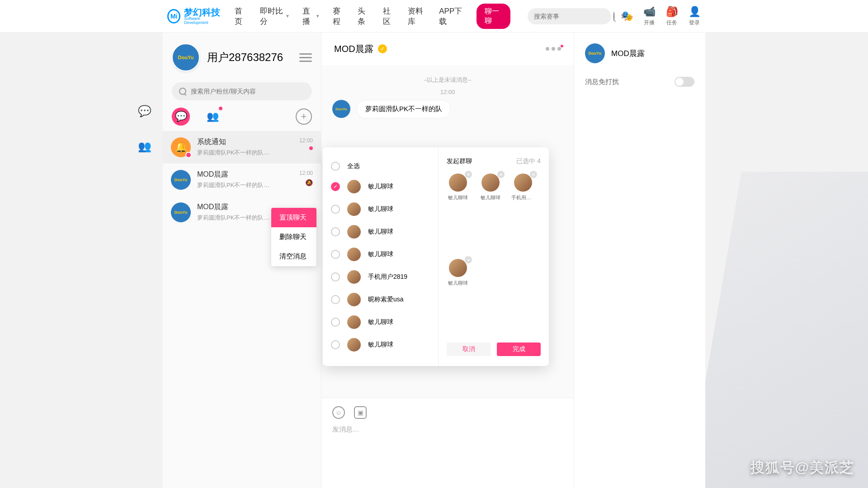 The image size is (868, 488). I want to click on nav-item: 资料库, so click(417, 16).